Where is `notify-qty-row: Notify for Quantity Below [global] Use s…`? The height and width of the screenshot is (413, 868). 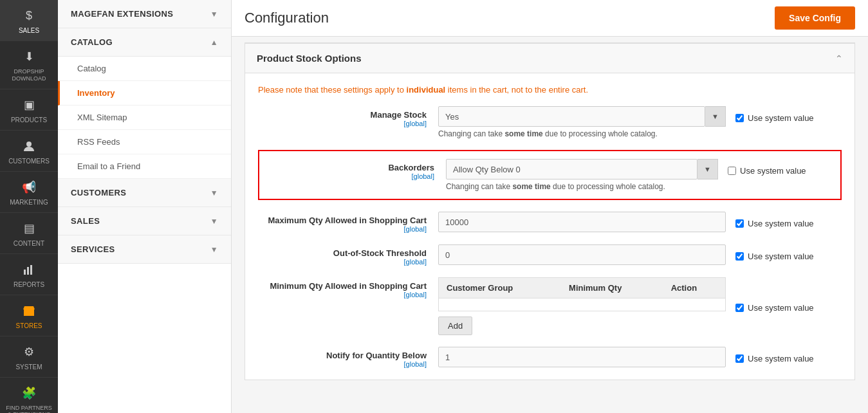
notify-qty-row: Notify for Quantity Below [global] Use s… is located at coordinates (549, 358).